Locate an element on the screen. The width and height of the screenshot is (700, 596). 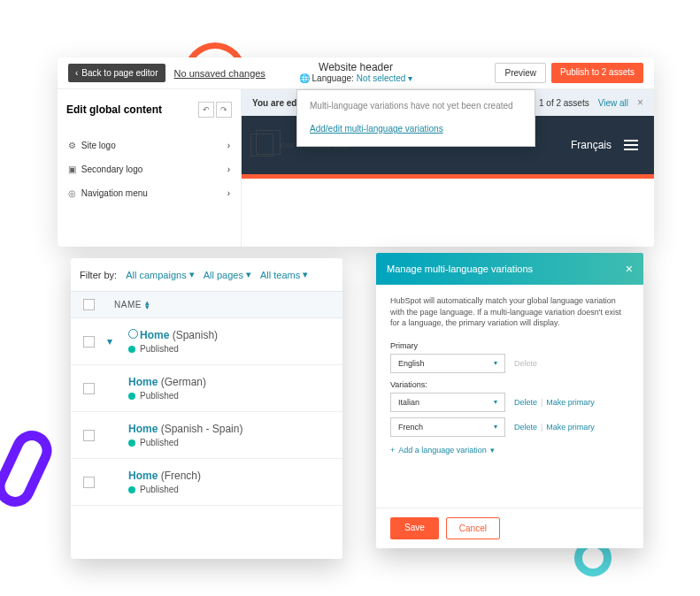
sidebar-item-label: Navigation menu is located at coordinates (115, 193).